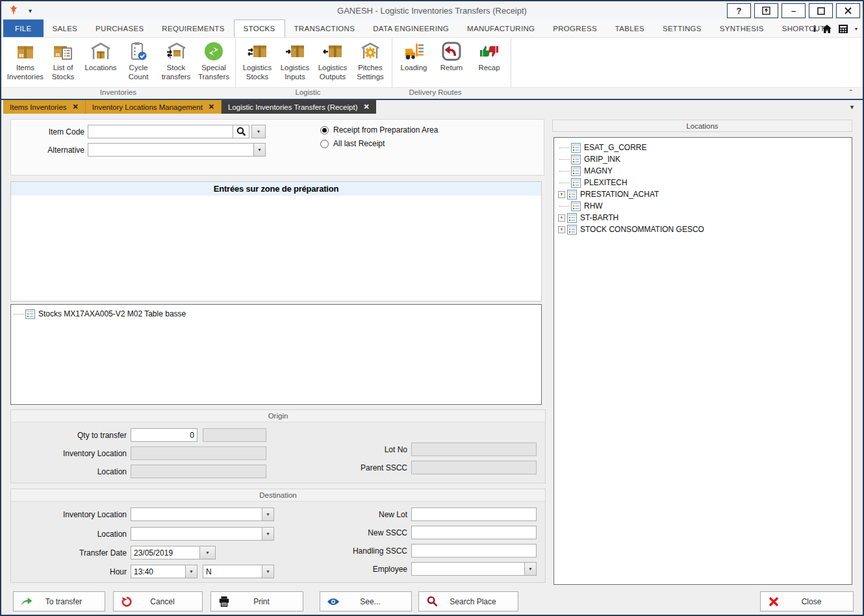 The height and width of the screenshot is (616, 864). Describe the element at coordinates (101, 56) in the screenshot. I see `locations-button: Locations` at that location.